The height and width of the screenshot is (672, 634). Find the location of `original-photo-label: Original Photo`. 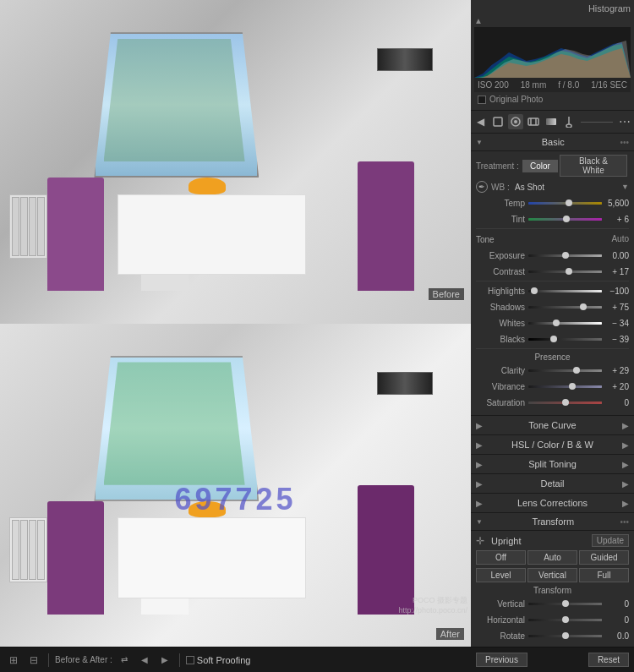

original-photo-label: Original Photo is located at coordinates (516, 100).